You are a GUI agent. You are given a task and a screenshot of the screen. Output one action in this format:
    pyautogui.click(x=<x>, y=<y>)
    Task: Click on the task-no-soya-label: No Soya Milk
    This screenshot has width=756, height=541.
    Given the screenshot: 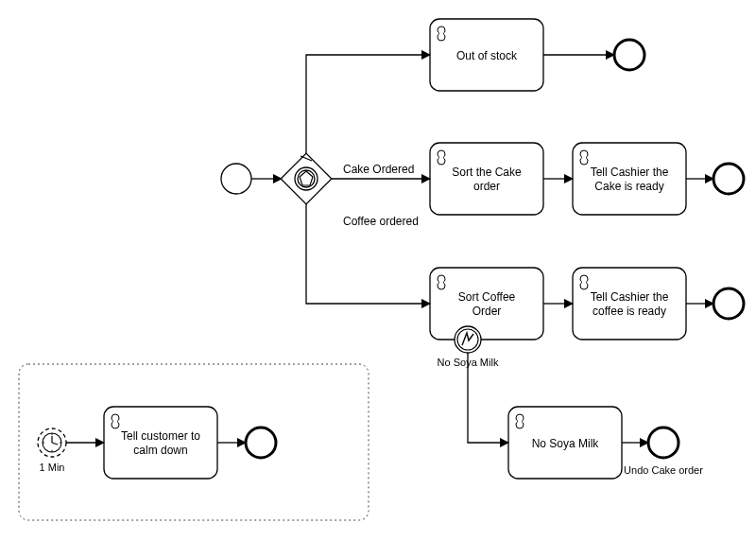 What is the action you would take?
    pyautogui.click(x=566, y=444)
    